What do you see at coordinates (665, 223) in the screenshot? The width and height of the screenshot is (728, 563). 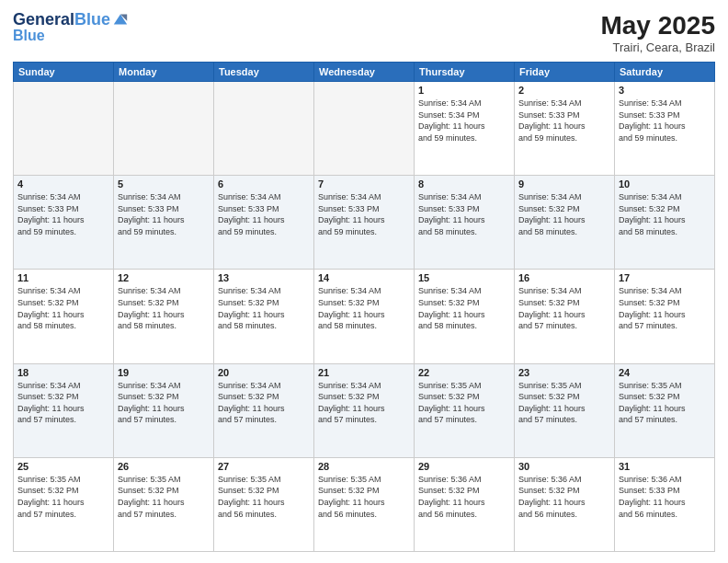 I see `table-row: 10Sunrise: 5:34 AM Sunset: 5:32 PM Dayli…` at bounding box center [665, 223].